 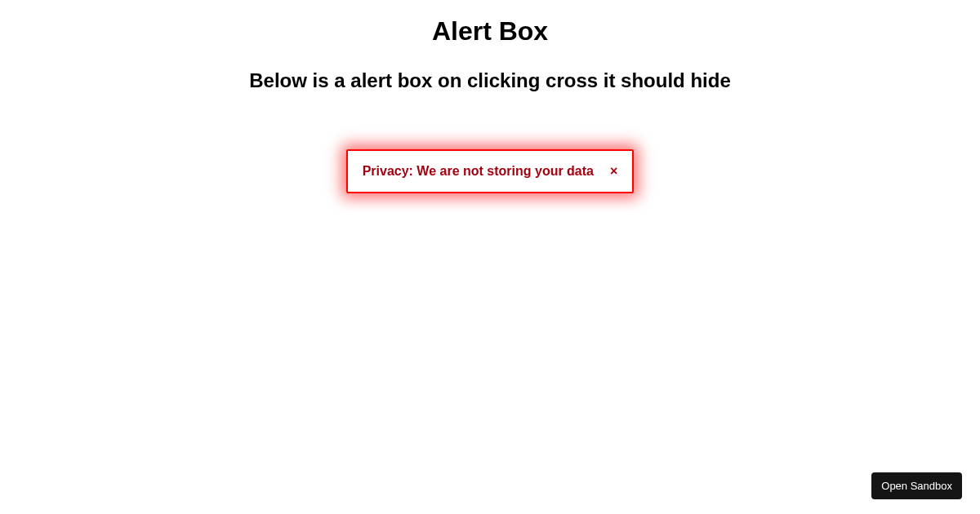 What do you see at coordinates (614, 171) in the screenshot?
I see `close-icon: ×` at bounding box center [614, 171].